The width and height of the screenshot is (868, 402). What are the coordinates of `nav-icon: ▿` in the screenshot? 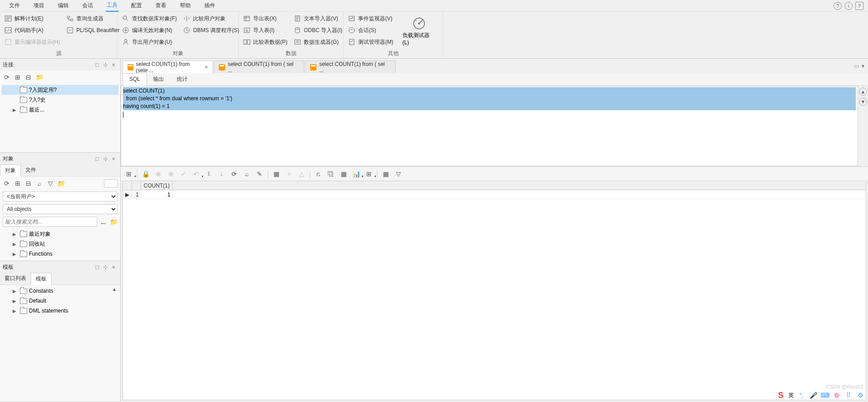 It's located at (289, 174).